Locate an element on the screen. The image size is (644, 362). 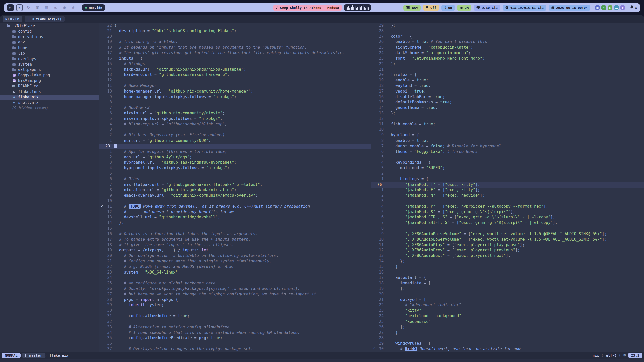
code-line: 18 # It gives the name "inputs" to the .… is located at coordinates (235, 245).